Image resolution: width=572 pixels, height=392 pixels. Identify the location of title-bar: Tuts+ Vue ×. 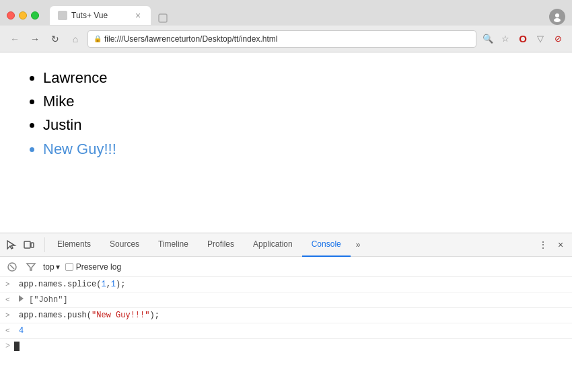
(286, 13).